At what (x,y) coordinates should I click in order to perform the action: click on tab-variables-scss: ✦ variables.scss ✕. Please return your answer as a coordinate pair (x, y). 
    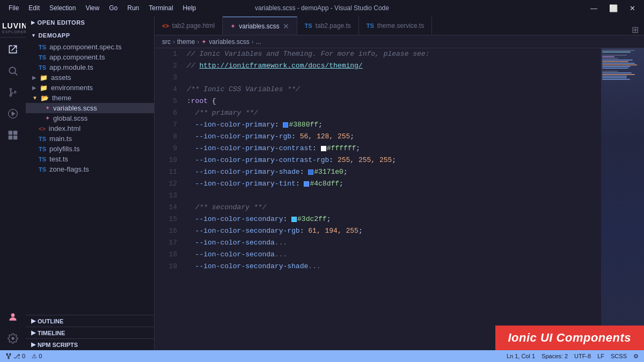
    Looking at the image, I should click on (260, 26).